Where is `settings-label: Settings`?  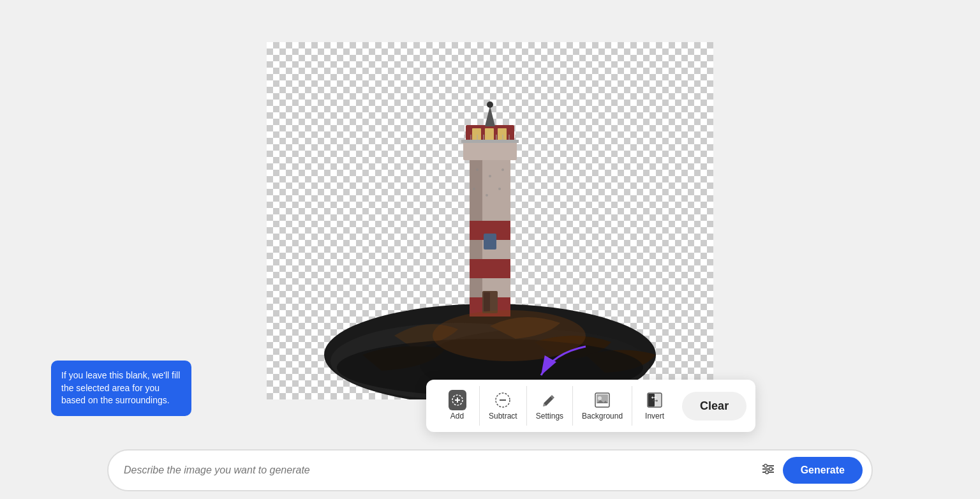 settings-label: Settings is located at coordinates (550, 416).